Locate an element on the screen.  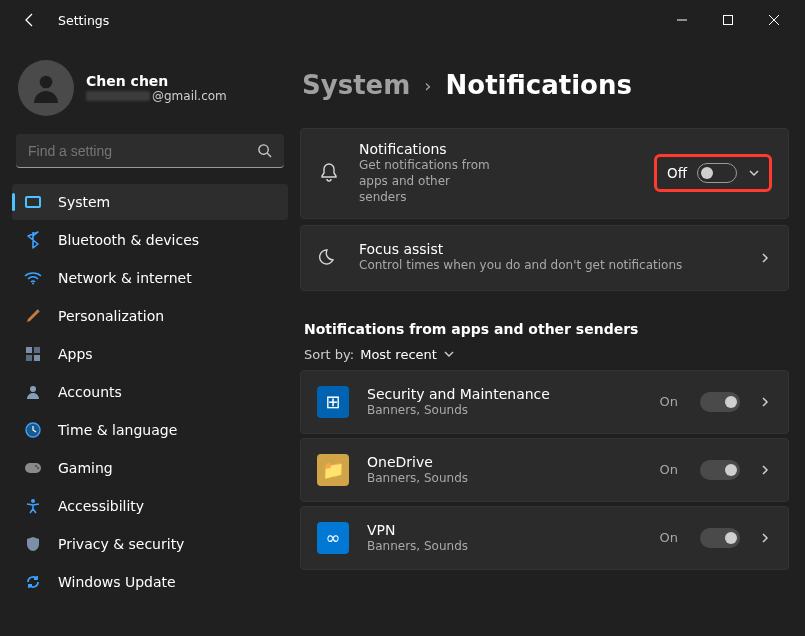
page-title: Notifications is located at coordinates (539, 85).